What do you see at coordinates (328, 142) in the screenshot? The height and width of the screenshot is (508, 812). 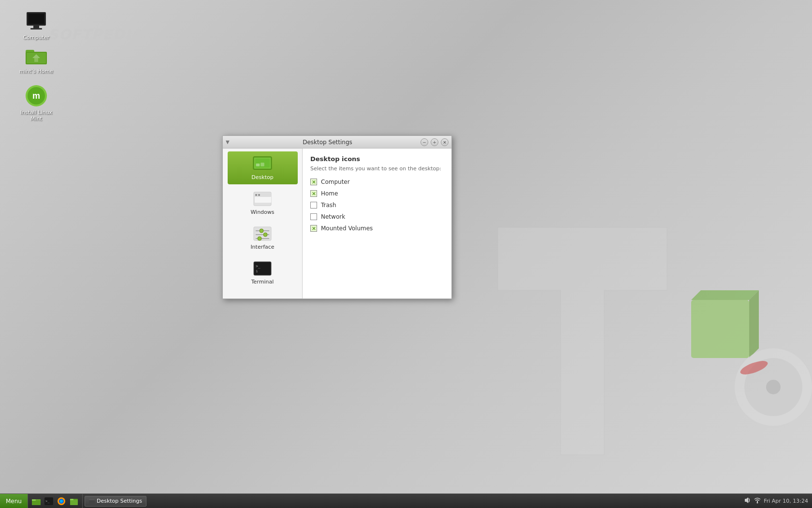 I see `dialog-title: Desktop Settings` at bounding box center [328, 142].